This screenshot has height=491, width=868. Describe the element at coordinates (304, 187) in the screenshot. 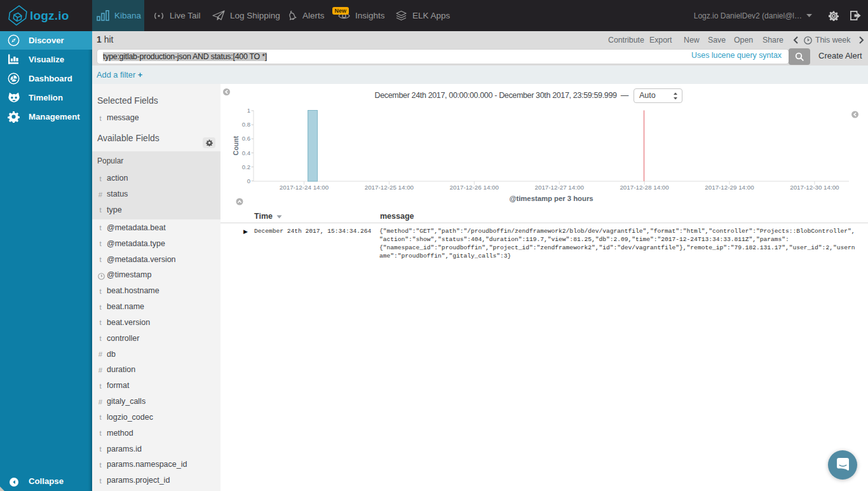

I see `svg-text: 2017-12-24 14:00` at that location.